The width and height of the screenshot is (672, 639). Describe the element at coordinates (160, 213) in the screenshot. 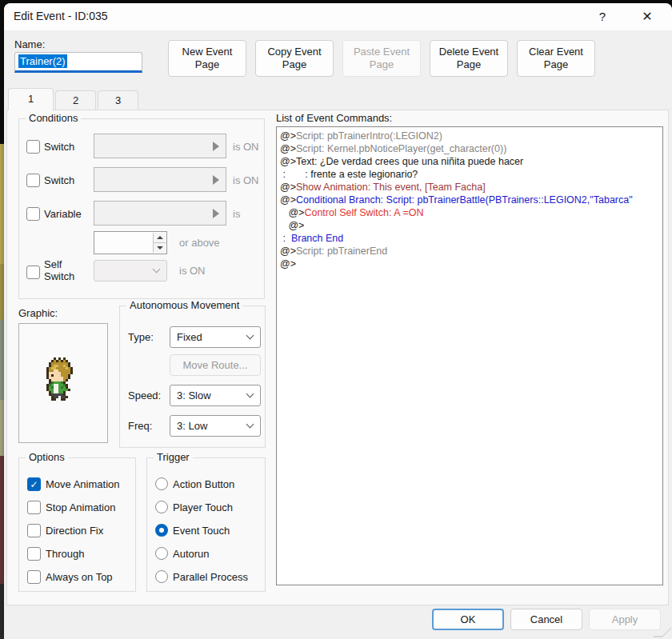

I see `variable-combo` at that location.